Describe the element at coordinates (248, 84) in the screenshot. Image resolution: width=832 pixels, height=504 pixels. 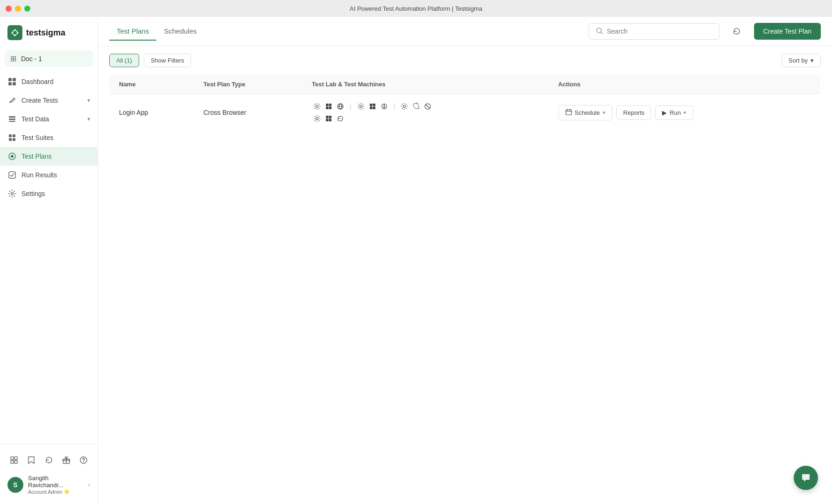
I see `col-type: Test Plan Type` at that location.